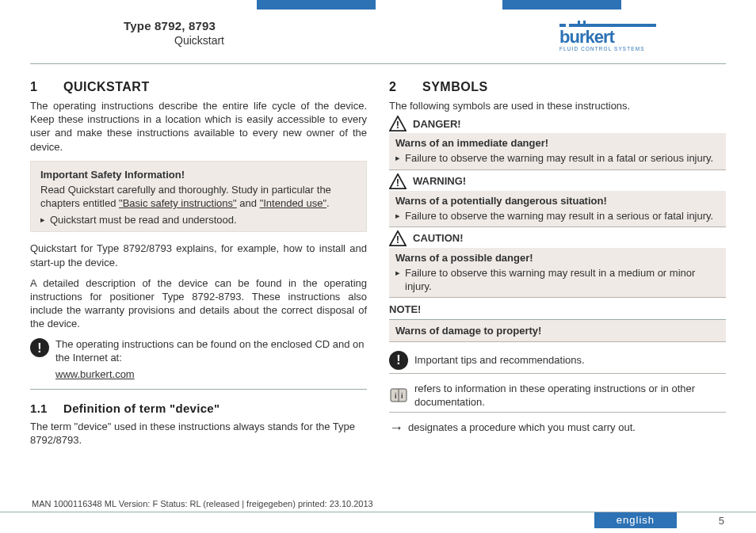 This screenshot has height=533, width=756. I want to click on safety-title: Important Safety Information!, so click(200, 174).